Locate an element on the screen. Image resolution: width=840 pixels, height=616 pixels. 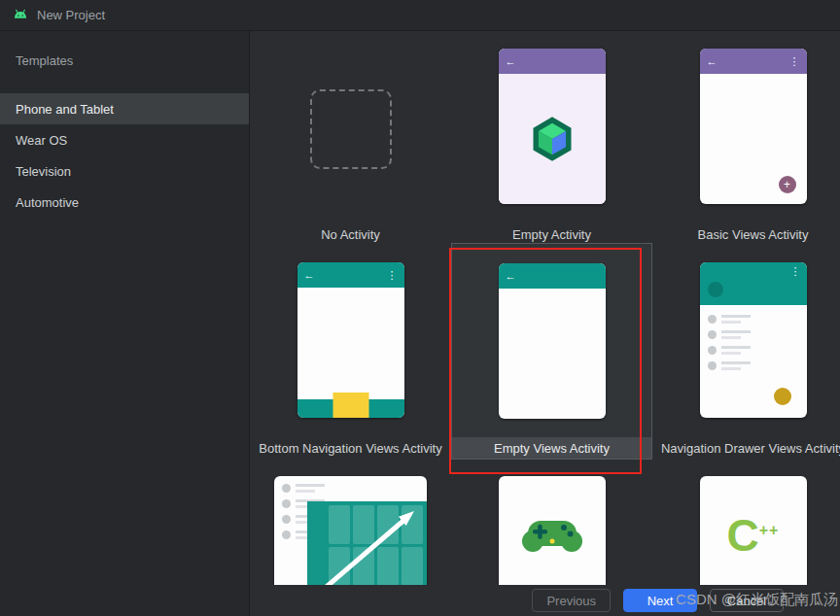
sidebar-item-automotive: Automotive is located at coordinates (124, 202).